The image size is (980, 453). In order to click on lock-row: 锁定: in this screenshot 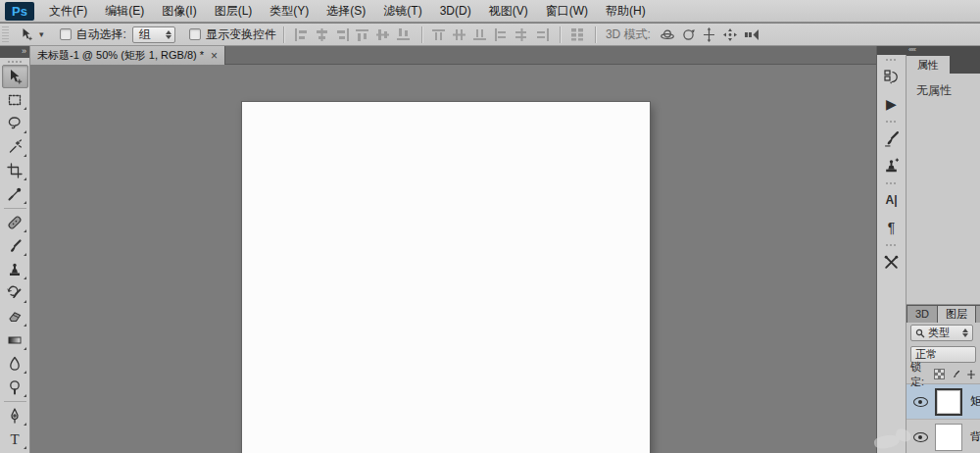, I will do `click(943, 375)`.